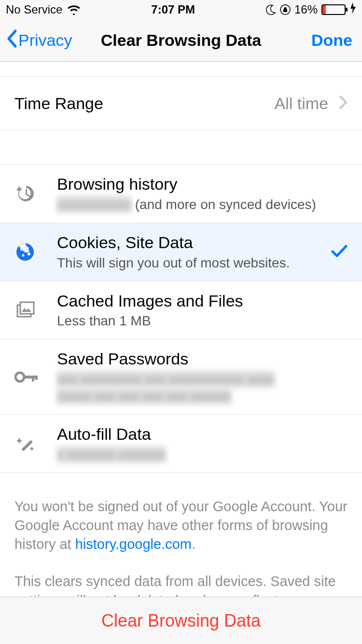 This screenshot has width=362, height=644. What do you see at coordinates (34, 10) in the screenshot?
I see `carrier-text: No Service` at bounding box center [34, 10].